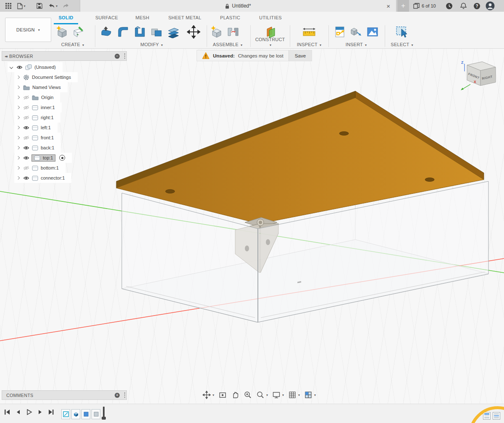 The image size is (504, 423). Describe the element at coordinates (479, 76) in the screenshot. I see `viewcube: FRONT RIGHT Z X` at that location.